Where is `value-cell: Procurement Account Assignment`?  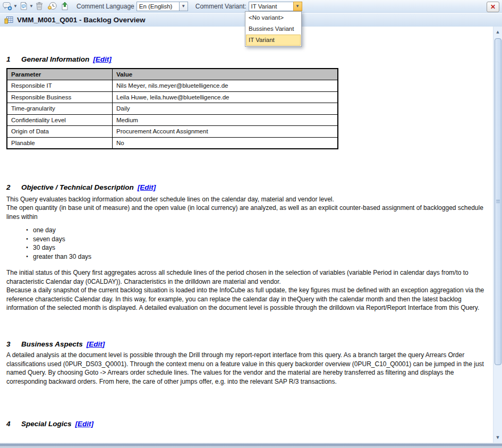
value-cell: Procurement Account Assignment is located at coordinates (225, 132).